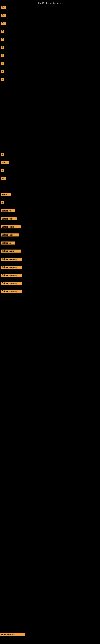 The width and height of the screenshot is (100, 644). I want to click on badge-15: Bottle, so click(6, 195).